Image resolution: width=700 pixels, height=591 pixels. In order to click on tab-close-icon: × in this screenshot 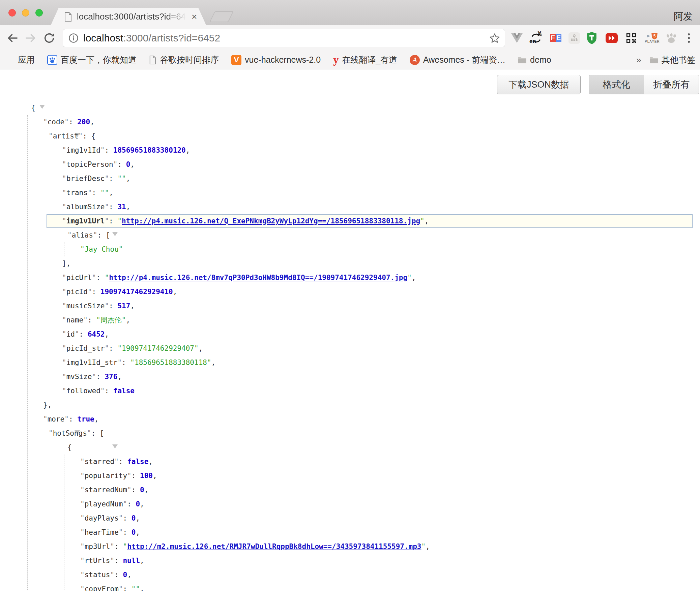, I will do `click(194, 17)`.